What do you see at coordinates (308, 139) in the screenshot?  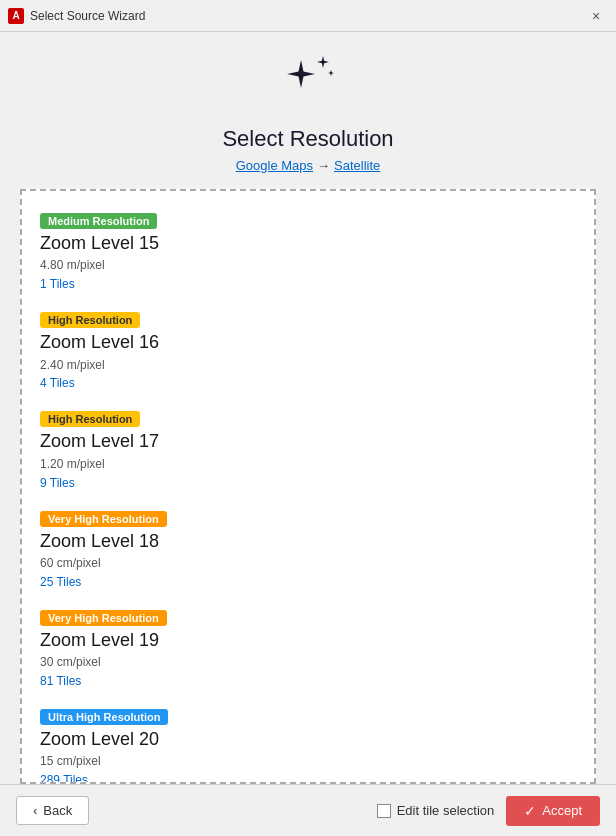 I see `page-title: Select Resolution` at bounding box center [308, 139].